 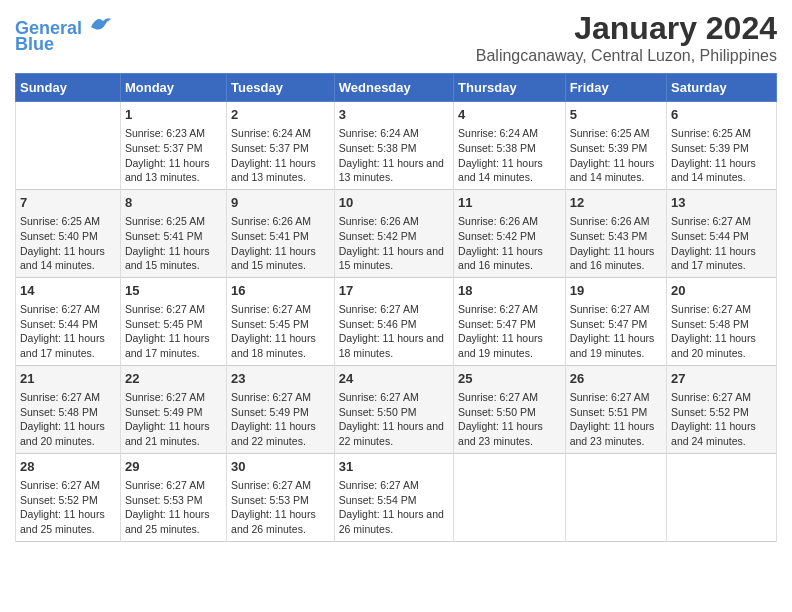 What do you see at coordinates (510, 409) in the screenshot?
I see `day-cell: 25Sunrise: 6:27 AMSunset: 5:50 PMDayligh…` at bounding box center [510, 409].